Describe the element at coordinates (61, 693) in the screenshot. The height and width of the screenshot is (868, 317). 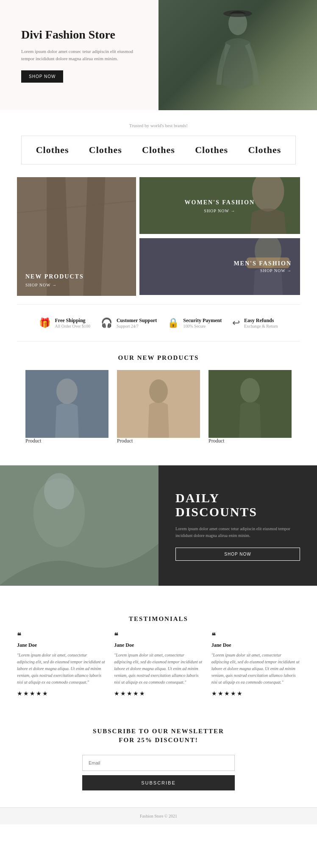
I see `testimonial-stars-1: ★★★★★` at that location.